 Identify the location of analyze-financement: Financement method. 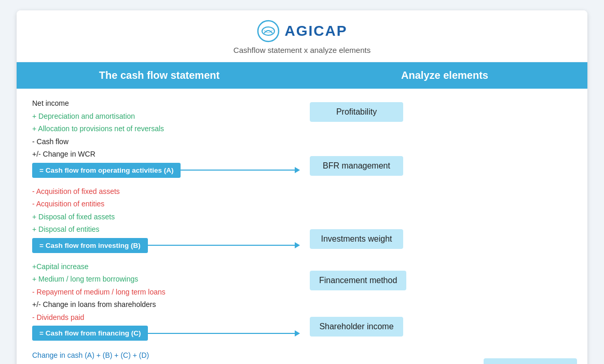
(358, 281).